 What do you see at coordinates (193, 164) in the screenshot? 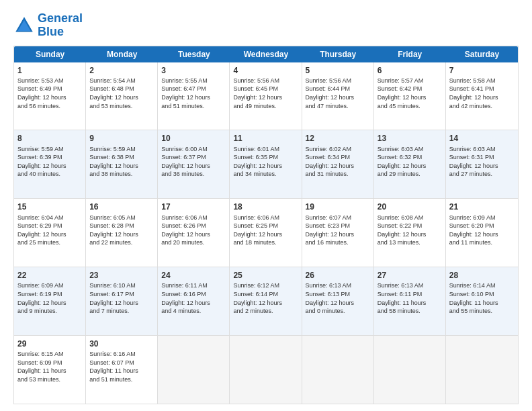
I see `day-cell: 10Sunrise: 6:00 AM Sunset: 6:37 PM Dayli…` at bounding box center [193, 164].